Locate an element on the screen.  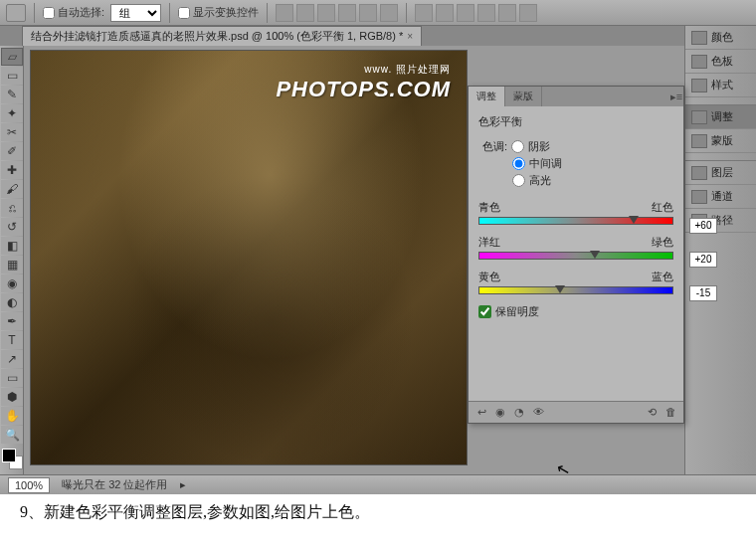
blur-tool: ◉ is located at coordinates (12, 283).